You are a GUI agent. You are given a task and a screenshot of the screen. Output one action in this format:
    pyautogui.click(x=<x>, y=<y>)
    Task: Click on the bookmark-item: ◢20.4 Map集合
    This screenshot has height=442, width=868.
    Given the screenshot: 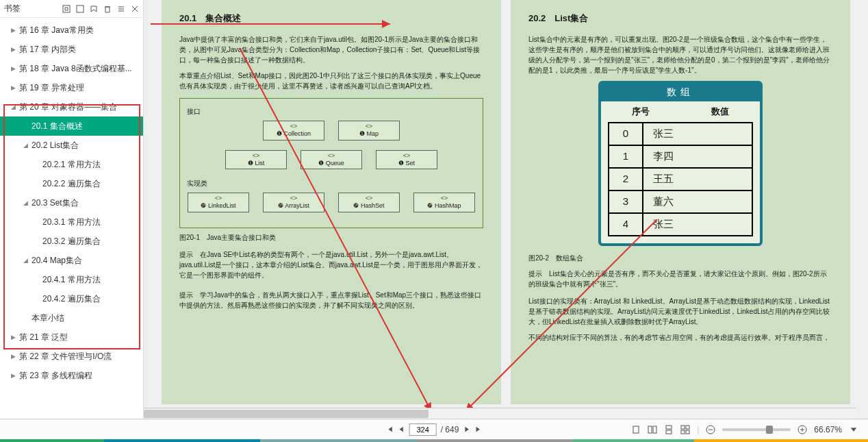 What is the action you would take?
    pyautogui.click(x=71, y=260)
    